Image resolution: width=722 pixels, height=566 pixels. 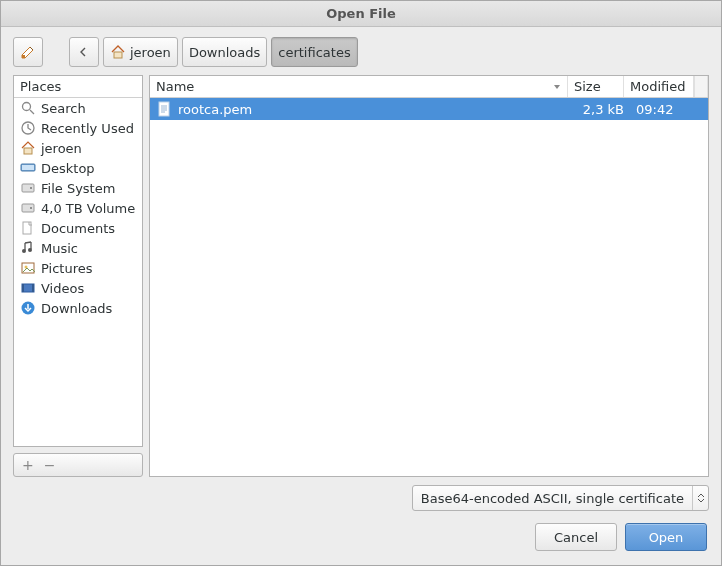 I want to click on file-type-filter: Base64-encoded ASCII, single certificate, so click(x=560, y=498).